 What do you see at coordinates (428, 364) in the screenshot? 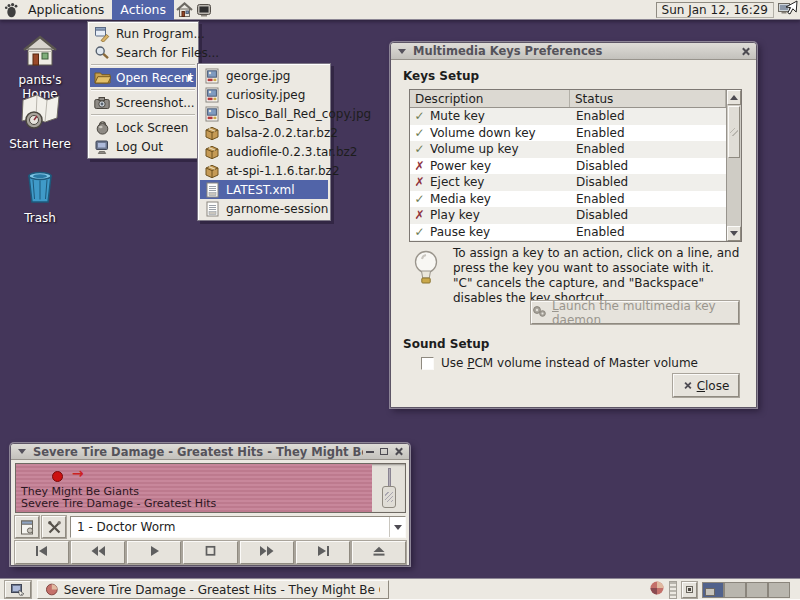
I see `pcm-volume-checkbox` at bounding box center [428, 364].